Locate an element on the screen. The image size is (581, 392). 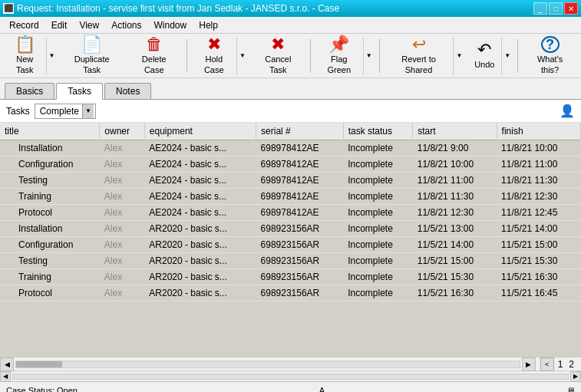
cell-start: 11/5/21 13:00 is located at coordinates (454, 229).